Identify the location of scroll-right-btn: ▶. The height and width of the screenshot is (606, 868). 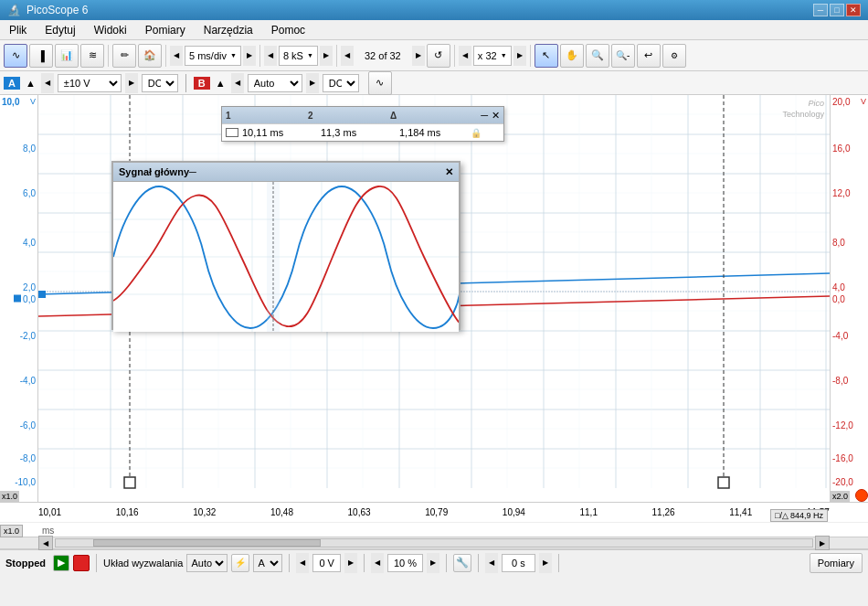
(822, 543).